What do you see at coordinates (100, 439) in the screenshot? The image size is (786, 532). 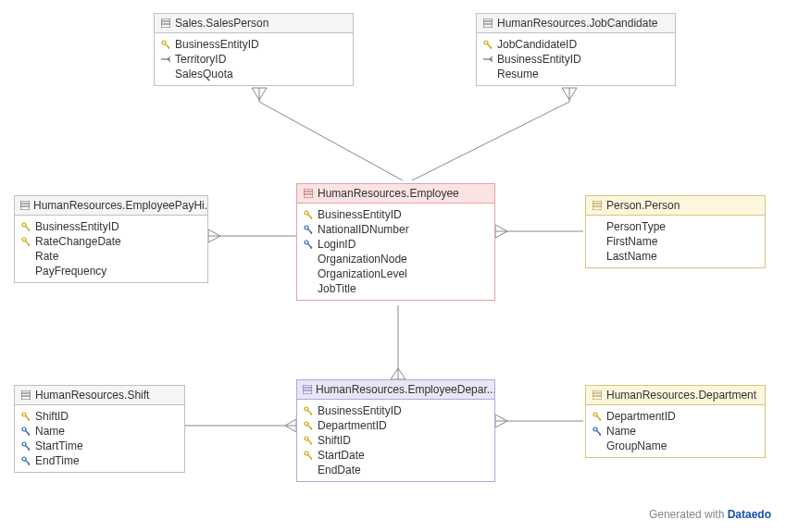 I see `entity-body: ShiftIDNameStartTimeEndTime` at bounding box center [100, 439].